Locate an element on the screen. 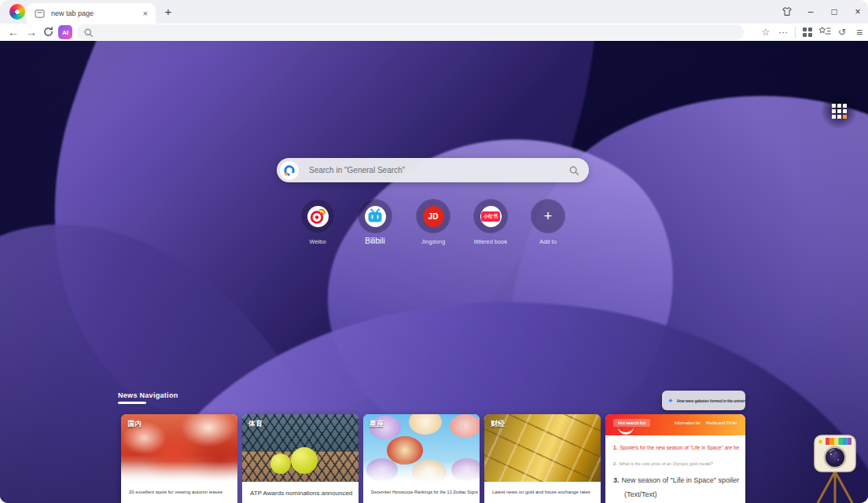 This screenshot has width=868, height=503. news-card-sports: 体育 ATP Awards nominations announced is located at coordinates (300, 459).